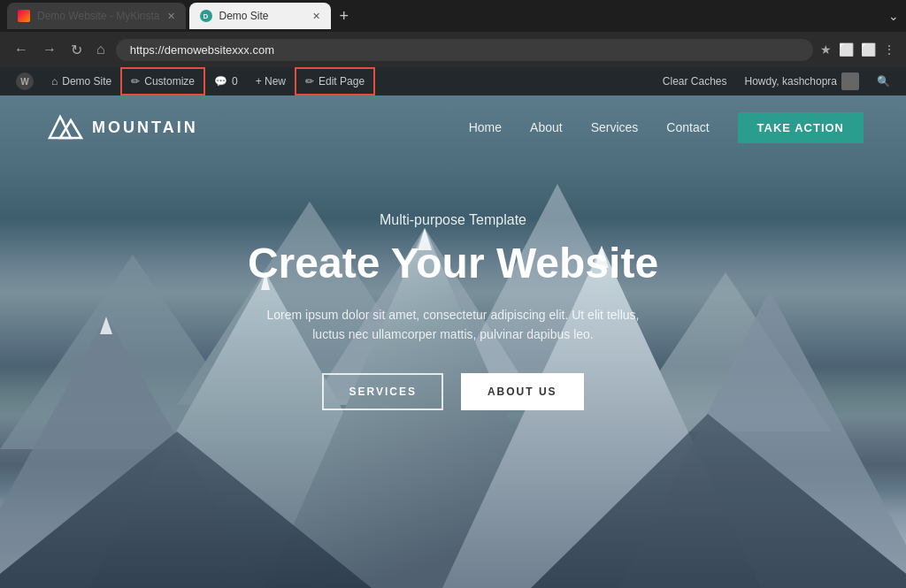 Image resolution: width=906 pixels, height=588 pixels. What do you see at coordinates (135, 81) in the screenshot?
I see `customize-icon: ✏` at bounding box center [135, 81].